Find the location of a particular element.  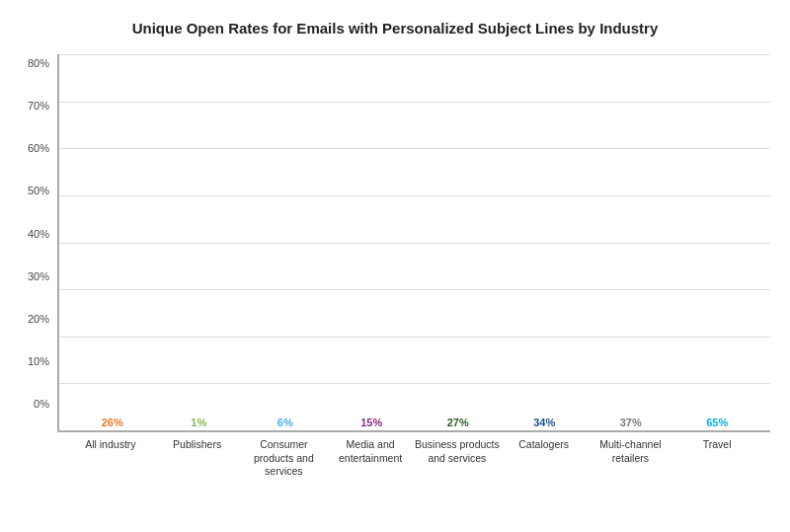

y-axis-label: 0% is located at coordinates (41, 405).